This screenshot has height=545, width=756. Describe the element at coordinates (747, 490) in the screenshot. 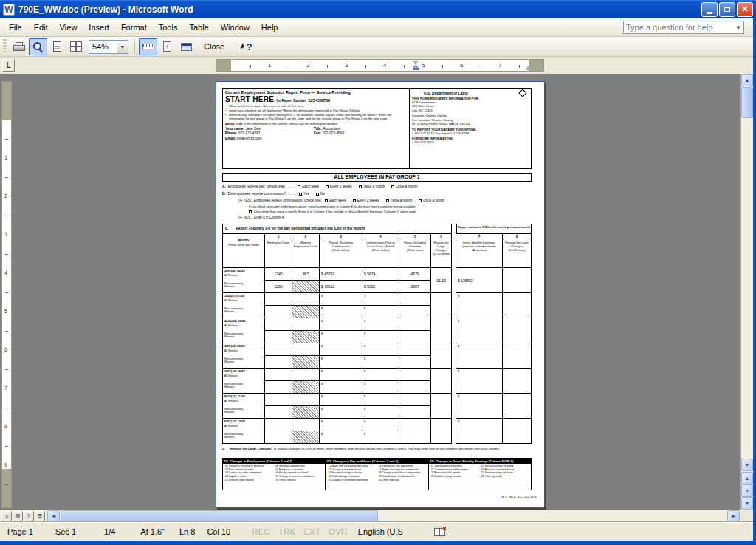

I see `select-browse-object-button: ●` at that location.